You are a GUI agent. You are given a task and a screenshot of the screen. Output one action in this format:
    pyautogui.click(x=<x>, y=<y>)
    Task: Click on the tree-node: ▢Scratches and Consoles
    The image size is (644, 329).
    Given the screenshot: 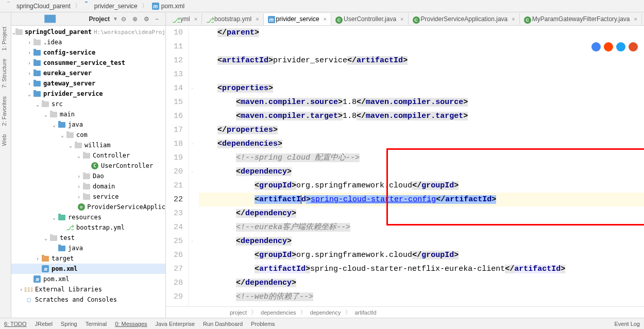 What is the action you would take?
    pyautogui.click(x=89, y=300)
    